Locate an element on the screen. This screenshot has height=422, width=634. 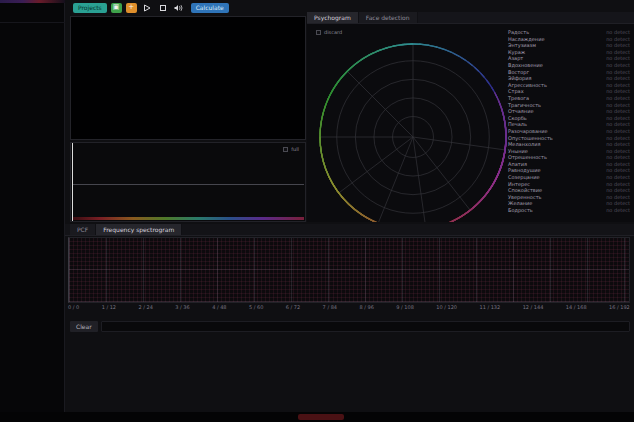
time-tick-label: 4 / 48 is located at coordinates (219, 308).